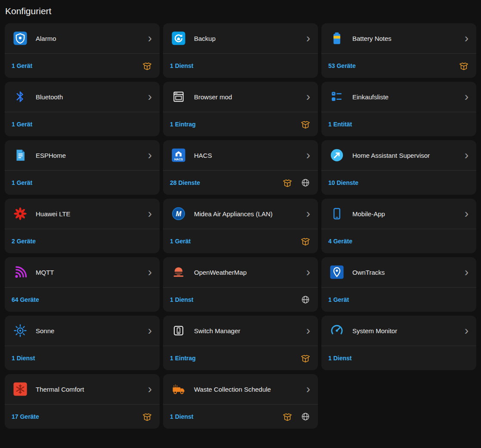 This screenshot has height=448, width=481. Describe the element at coordinates (404, 156) in the screenshot. I see `integration-name: Home Assistant Supervisor` at that location.